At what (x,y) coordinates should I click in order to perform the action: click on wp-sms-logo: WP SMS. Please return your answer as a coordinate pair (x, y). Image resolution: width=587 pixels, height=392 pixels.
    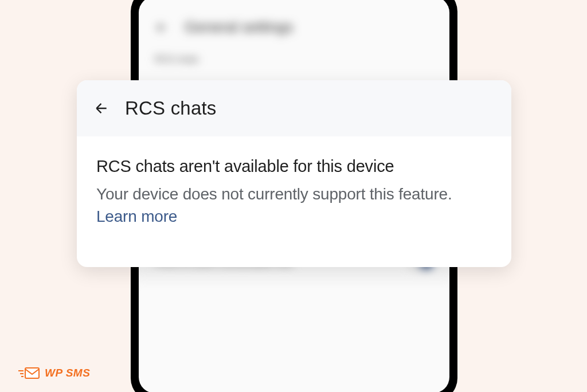
    Looking at the image, I should click on (54, 373).